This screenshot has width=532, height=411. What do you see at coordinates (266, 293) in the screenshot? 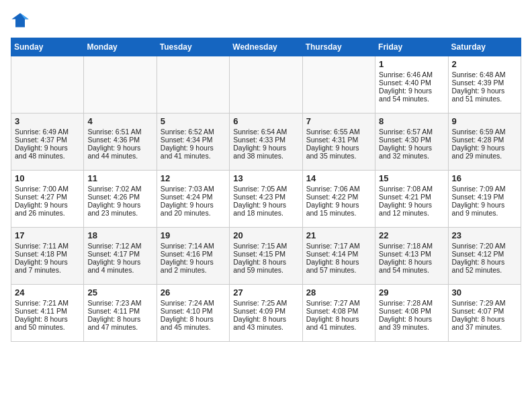
I see `day-number: 27` at bounding box center [266, 293].